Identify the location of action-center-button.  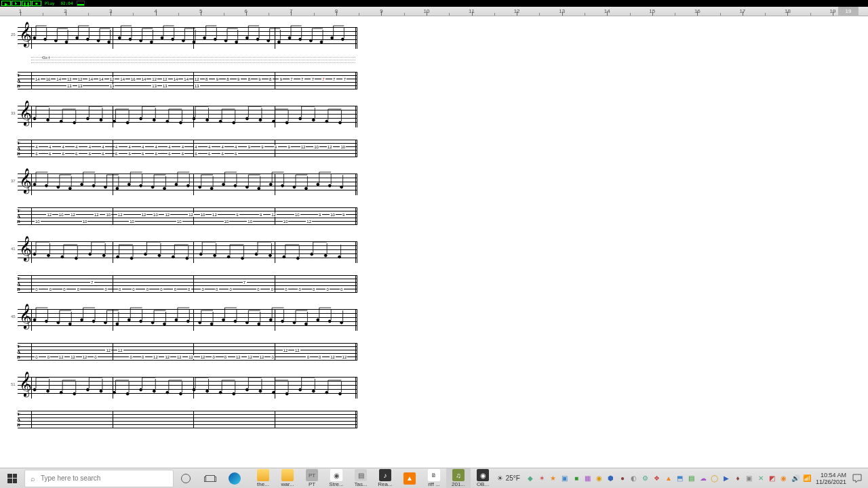
(857, 479).